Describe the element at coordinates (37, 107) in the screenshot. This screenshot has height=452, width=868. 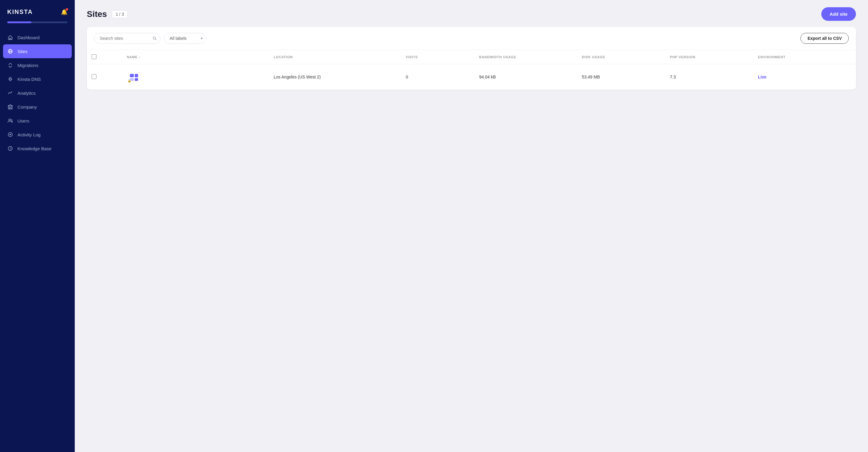
I see `sidebar-item-company: Company` at that location.